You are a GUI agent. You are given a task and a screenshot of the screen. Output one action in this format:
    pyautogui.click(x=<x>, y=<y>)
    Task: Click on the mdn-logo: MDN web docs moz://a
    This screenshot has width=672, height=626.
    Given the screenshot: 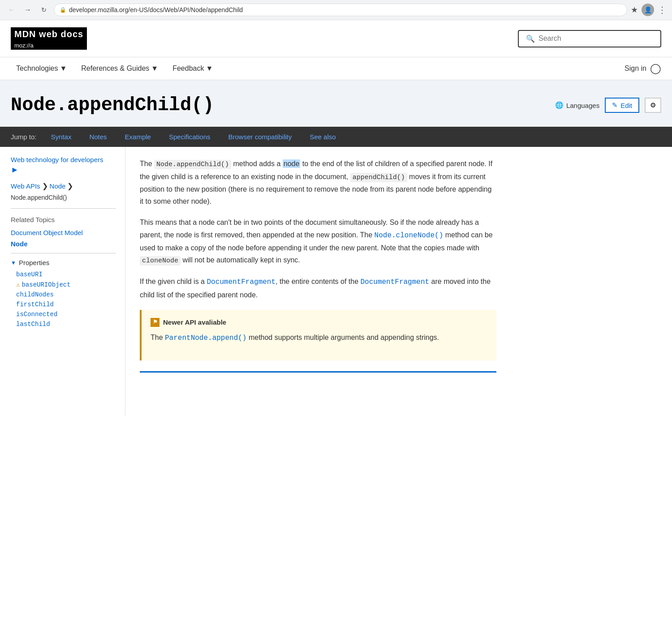 What is the action you would take?
    pyautogui.click(x=49, y=39)
    